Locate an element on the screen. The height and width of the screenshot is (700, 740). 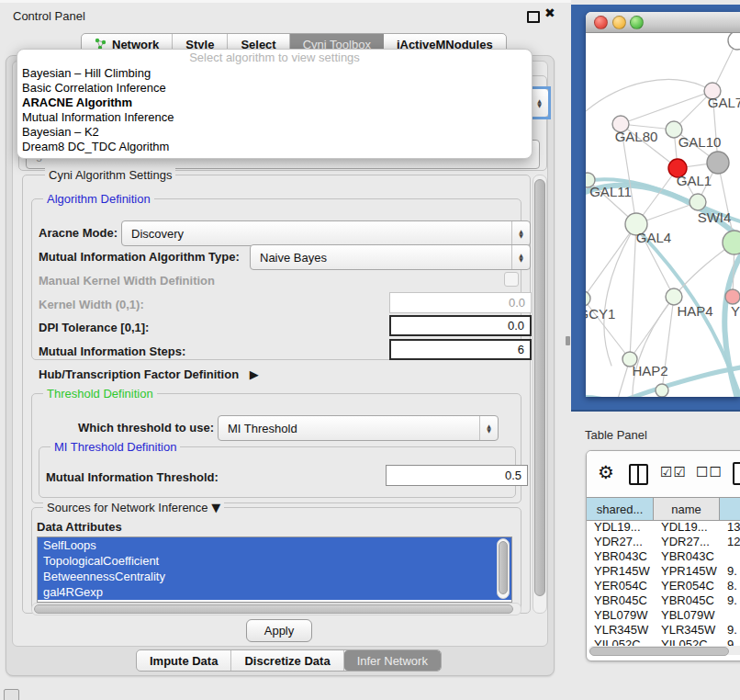
table-hscrollbar is located at coordinates (665, 650).